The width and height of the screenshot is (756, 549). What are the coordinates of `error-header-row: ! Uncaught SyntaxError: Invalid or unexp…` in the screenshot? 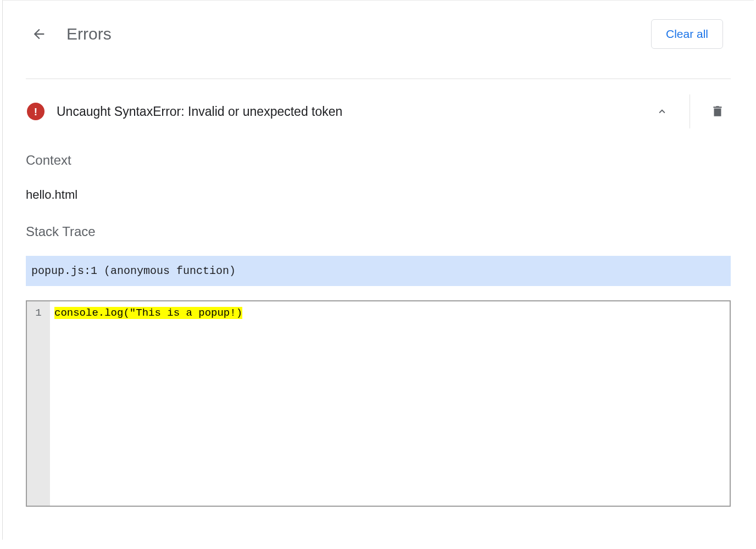 It's located at (378, 112).